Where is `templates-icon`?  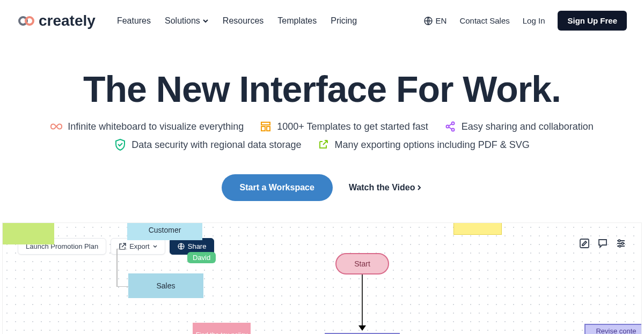
templates-icon is located at coordinates (266, 127).